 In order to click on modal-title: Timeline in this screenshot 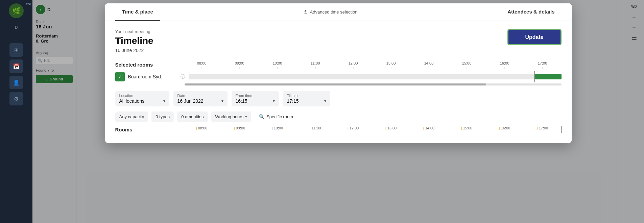, I will do `click(135, 41)`.